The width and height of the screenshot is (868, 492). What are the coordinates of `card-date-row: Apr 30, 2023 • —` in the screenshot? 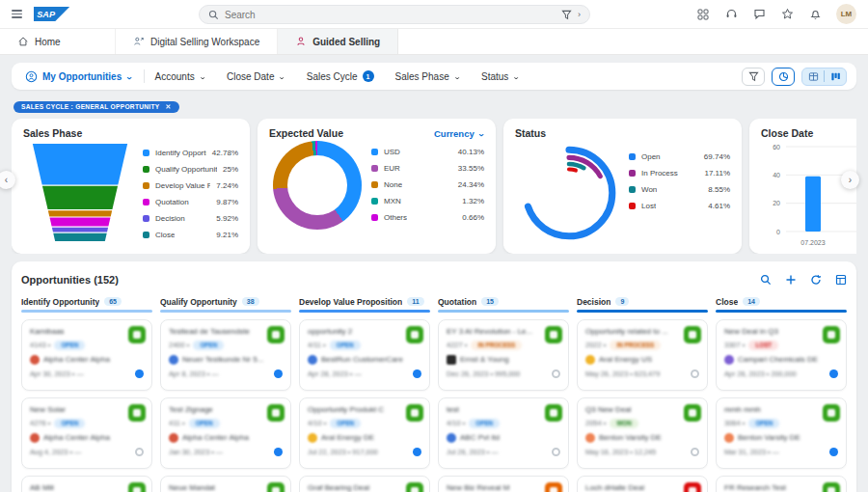 It's located at (87, 374).